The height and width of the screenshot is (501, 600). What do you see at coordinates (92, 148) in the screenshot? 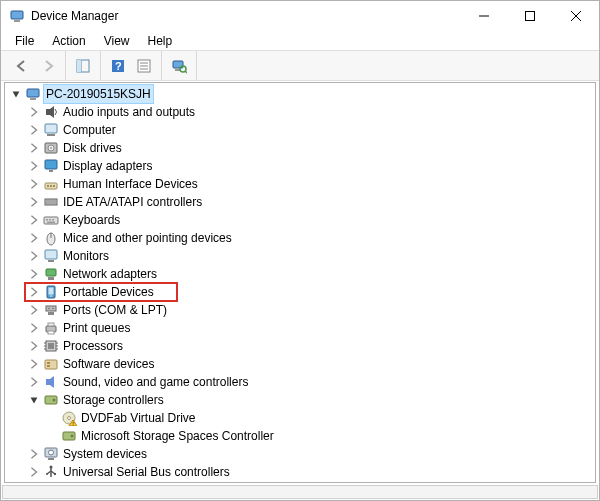
I see `tree-item-label: Disk drives` at bounding box center [92, 148].